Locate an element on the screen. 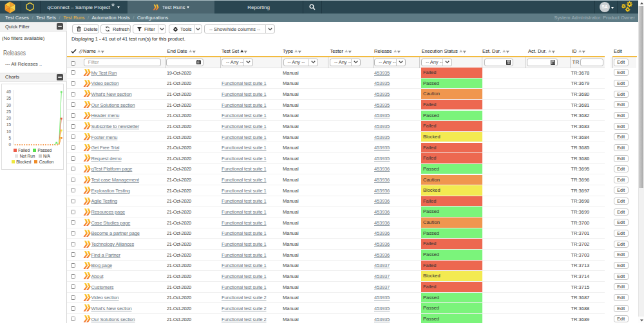  svg-text: 15 is located at coordinates (9, 125).